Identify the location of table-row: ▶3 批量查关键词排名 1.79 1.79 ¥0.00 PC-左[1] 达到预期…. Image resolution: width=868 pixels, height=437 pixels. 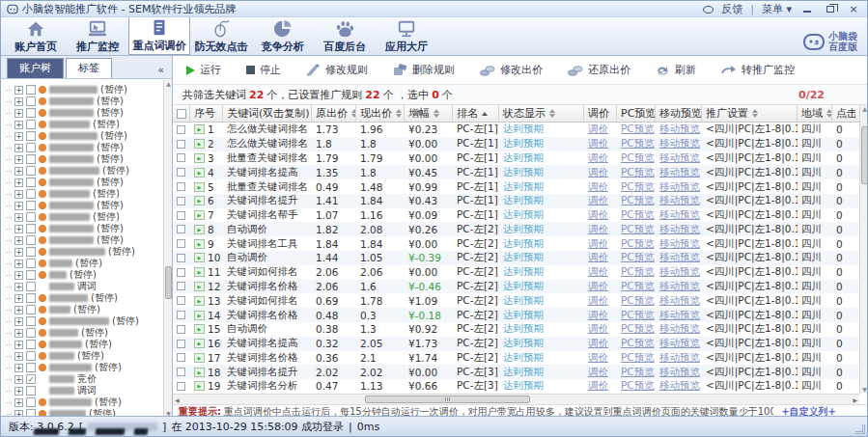
(520, 158).